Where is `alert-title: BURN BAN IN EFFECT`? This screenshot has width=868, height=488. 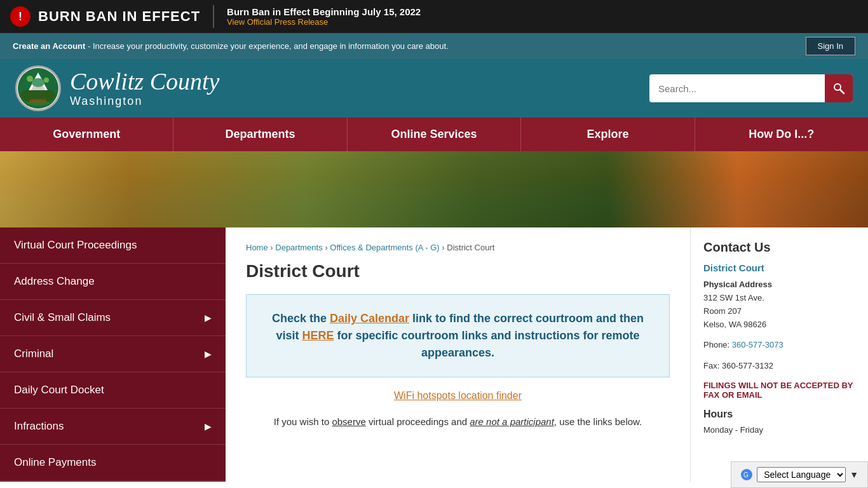
alert-title: BURN BAN IN EFFECT is located at coordinates (119, 17).